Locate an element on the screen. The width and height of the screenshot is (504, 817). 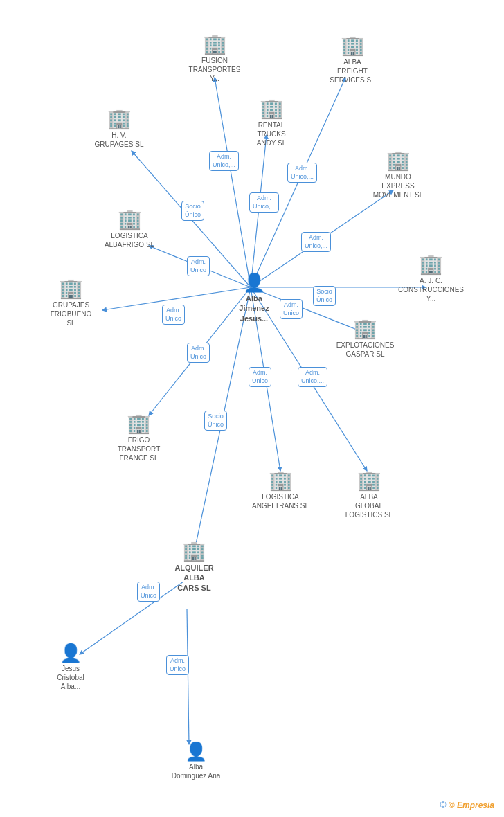
company-frigo-transport: 🏢 FRIGOTRANSPORTFRANCE SL is located at coordinates (138, 438).